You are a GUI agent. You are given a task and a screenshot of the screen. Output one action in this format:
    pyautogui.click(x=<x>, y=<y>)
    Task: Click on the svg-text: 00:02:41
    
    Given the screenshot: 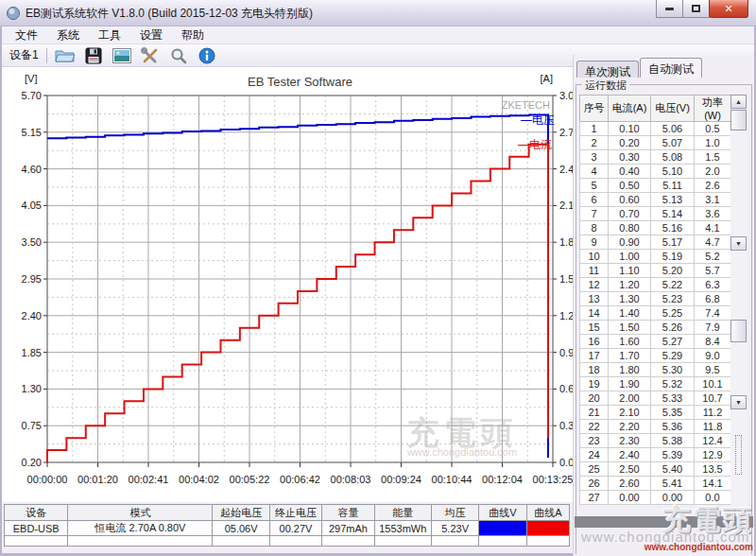 What is the action you would take?
    pyautogui.click(x=149, y=479)
    